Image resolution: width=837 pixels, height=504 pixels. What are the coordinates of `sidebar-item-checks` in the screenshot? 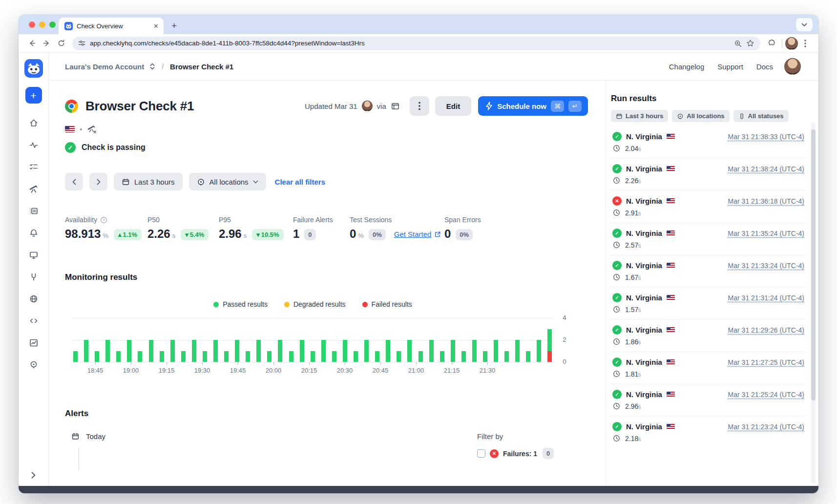 It's located at (34, 167).